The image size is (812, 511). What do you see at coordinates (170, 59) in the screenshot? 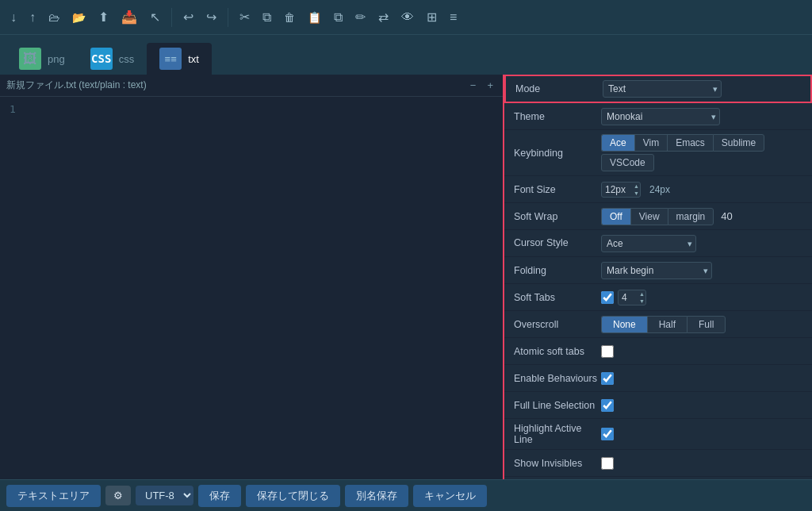
I see `txt-tab-icon: ≡≡` at bounding box center [170, 59].